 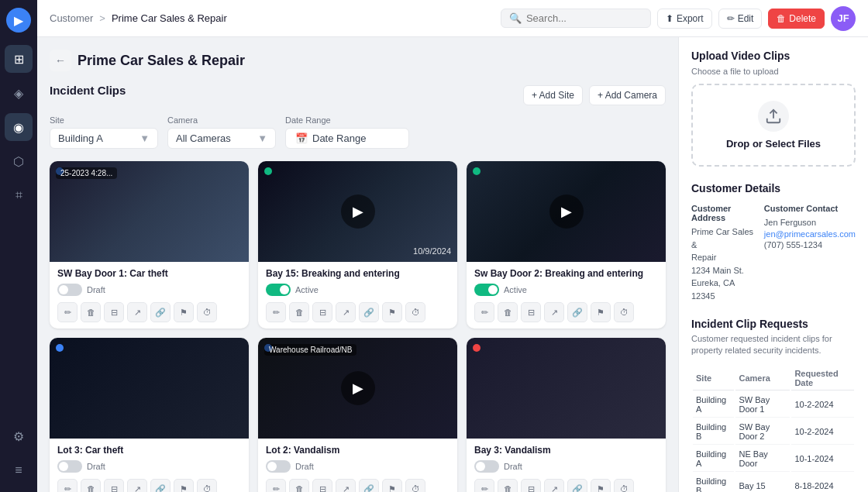 I want to click on row-camera: SW Bay Door 1, so click(x=763, y=404).